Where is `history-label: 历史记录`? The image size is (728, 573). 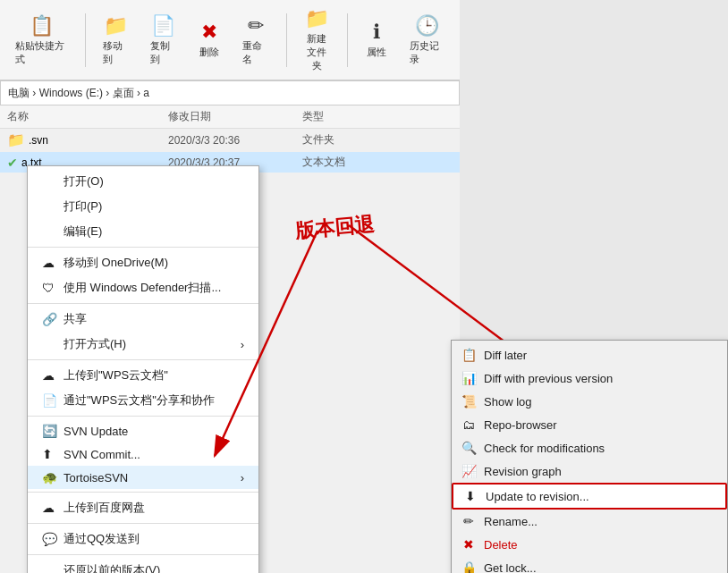
history-label: 历史记录 is located at coordinates (427, 53).